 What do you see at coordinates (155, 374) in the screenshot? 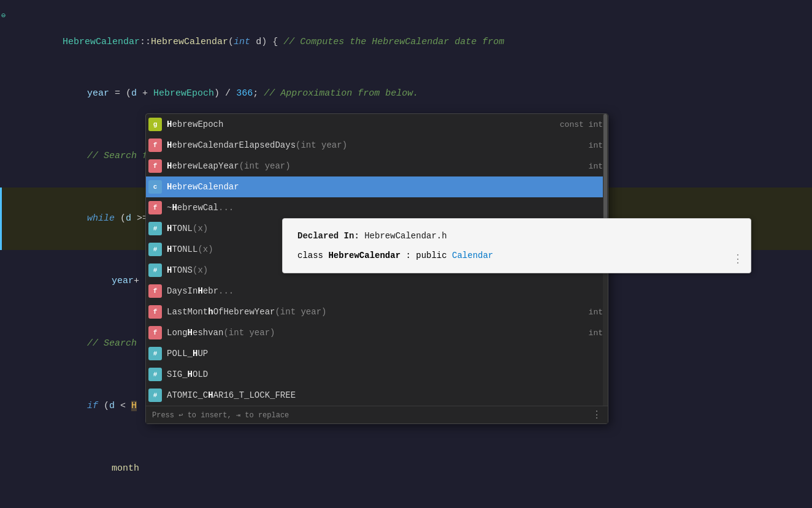
I see `ac-badge-12: #` at bounding box center [155, 374].